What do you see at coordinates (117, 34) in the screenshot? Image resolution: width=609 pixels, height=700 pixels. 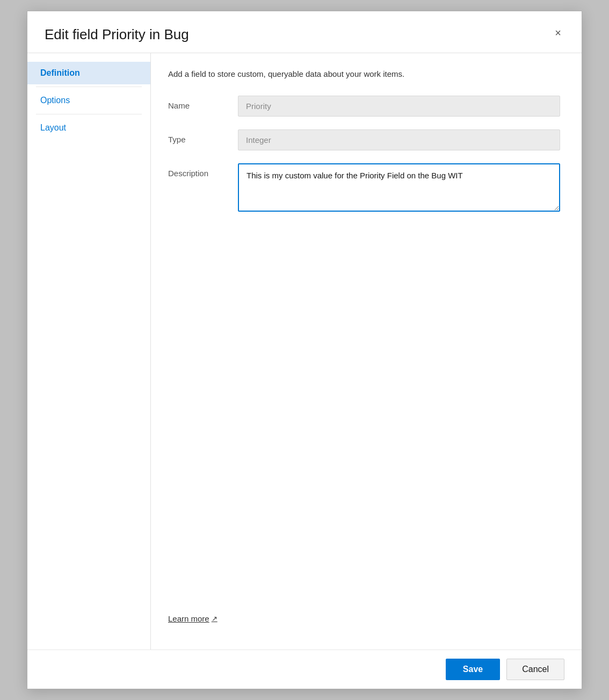 I see `dialog-title: Edit field Priority in Bug` at bounding box center [117, 34].